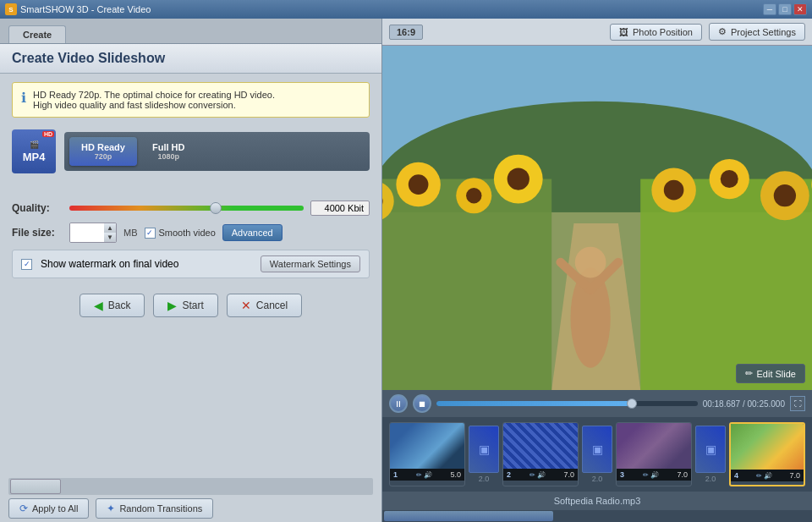  I want to click on watermark-row: ✓ Show watermark on final video Watermar…, so click(191, 264).